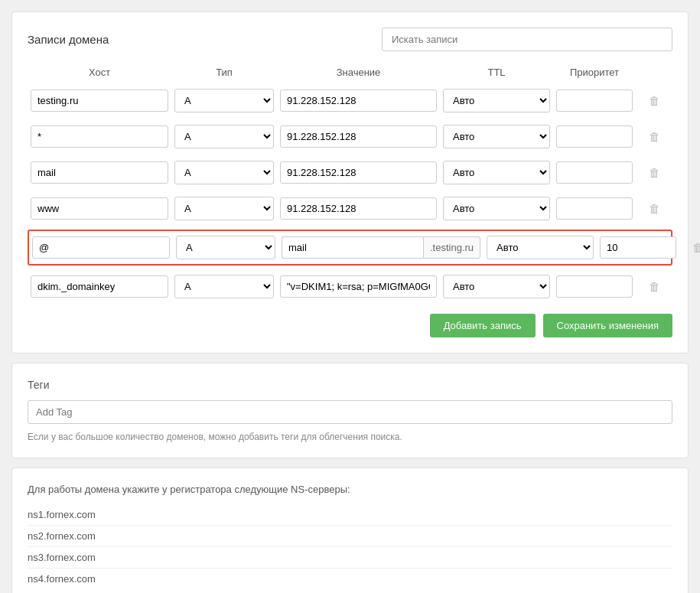 The image size is (700, 593). I want to click on save-changes-button: Сохранить изменения, so click(608, 326).